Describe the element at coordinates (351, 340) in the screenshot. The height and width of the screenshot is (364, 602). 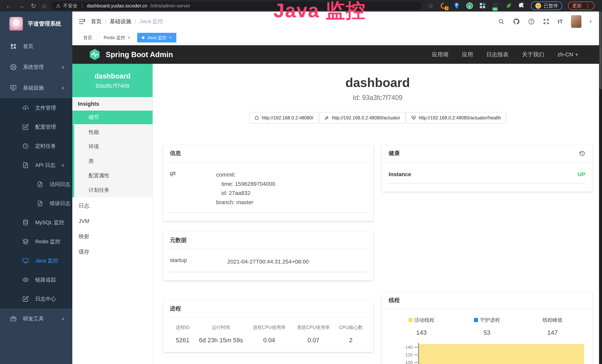
I see `process-value: 2` at that location.